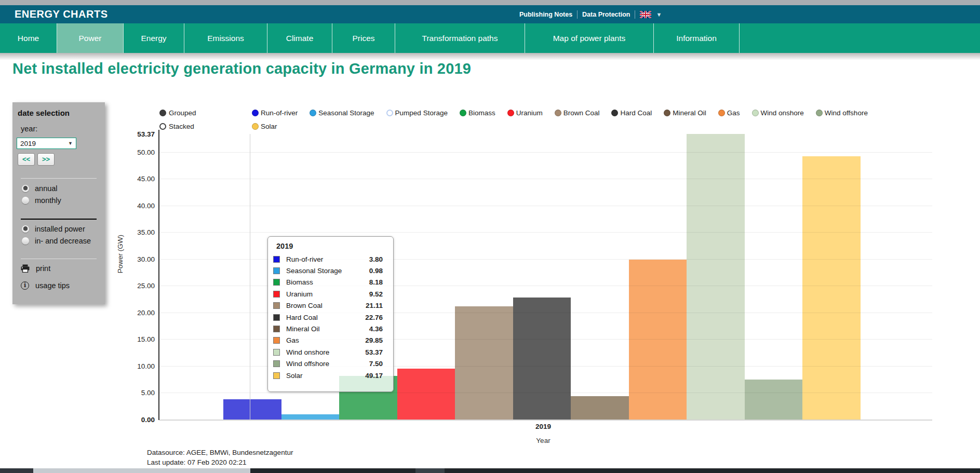 Image resolution: width=980 pixels, height=473 pixels. Describe the element at coordinates (137, 366) in the screenshot. I see `y-tick-10.00: 10.00` at that location.